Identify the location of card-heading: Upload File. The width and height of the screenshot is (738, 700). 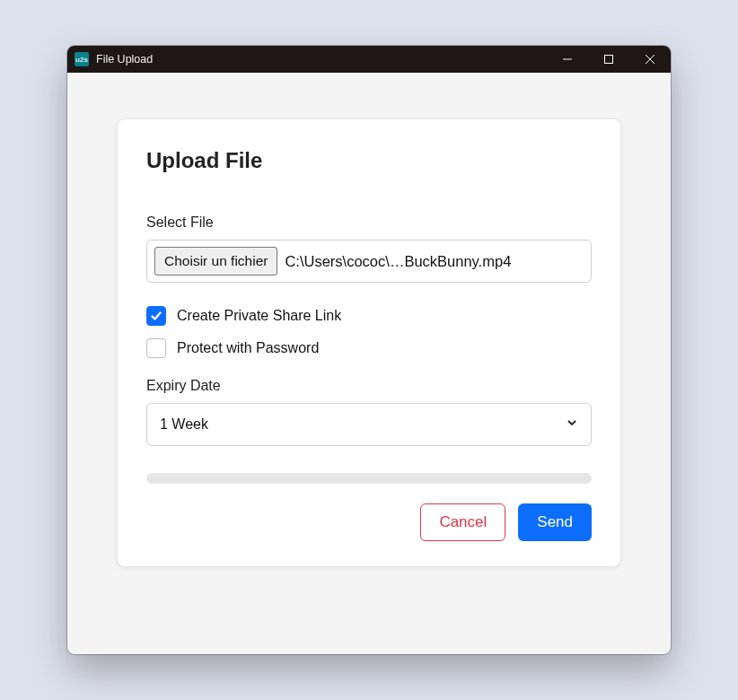
(369, 161).